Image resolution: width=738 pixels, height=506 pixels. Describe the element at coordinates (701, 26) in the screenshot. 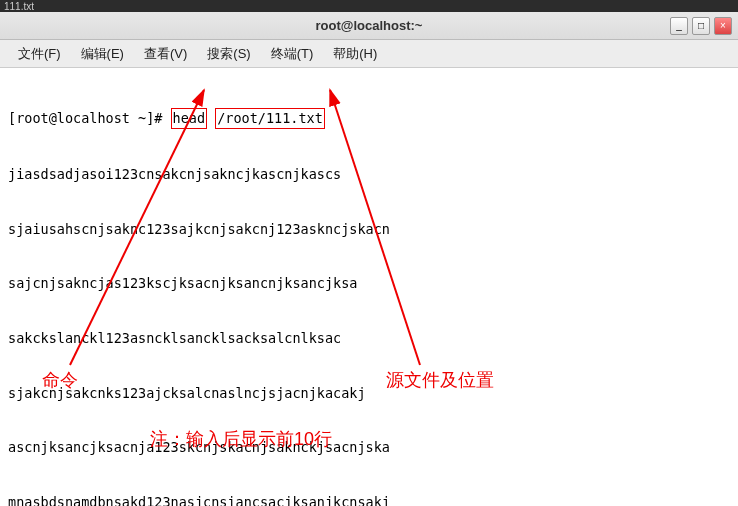

I see `maximize-button: □` at that location.